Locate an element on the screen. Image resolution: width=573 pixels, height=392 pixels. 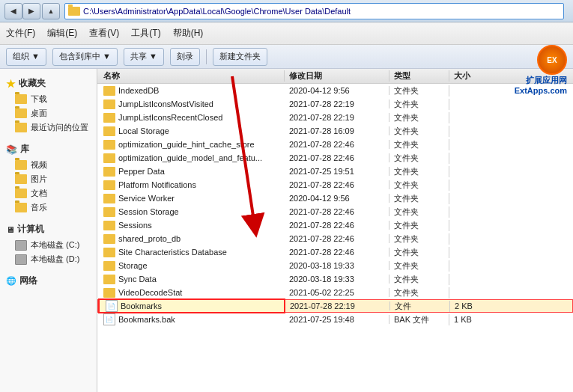
file-name-text: VideoDecodeStat is located at coordinates (150, 293).